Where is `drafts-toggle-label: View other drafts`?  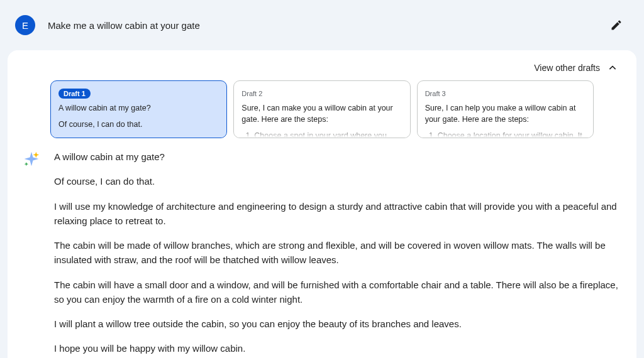
drafts-toggle-label: View other drafts is located at coordinates (567, 68).